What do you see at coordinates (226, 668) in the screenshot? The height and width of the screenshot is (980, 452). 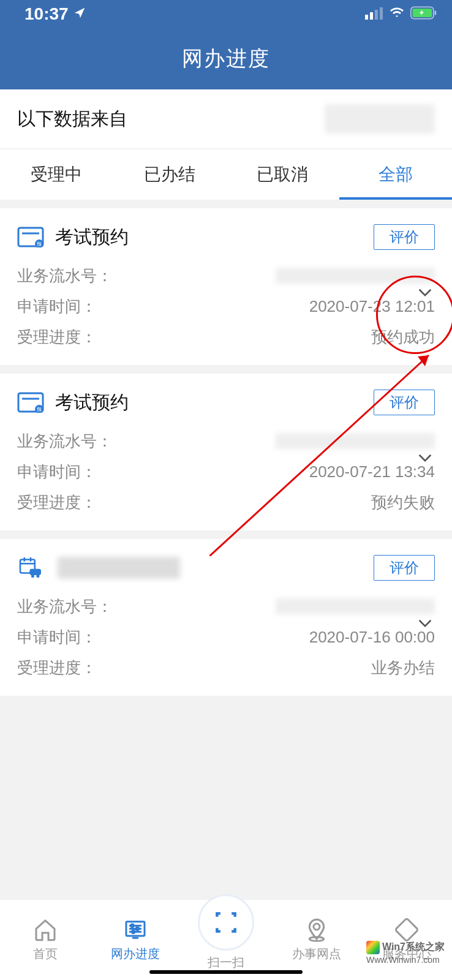 I see `progress-row: 受理进度： 业务办结` at bounding box center [226, 668].